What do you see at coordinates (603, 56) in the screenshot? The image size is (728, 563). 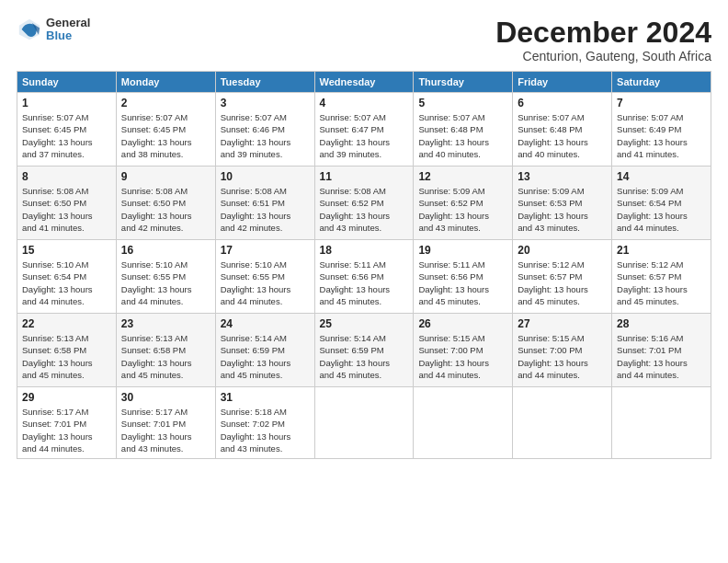 I see `location: Centurion, Gauteng, South Africa` at bounding box center [603, 56].